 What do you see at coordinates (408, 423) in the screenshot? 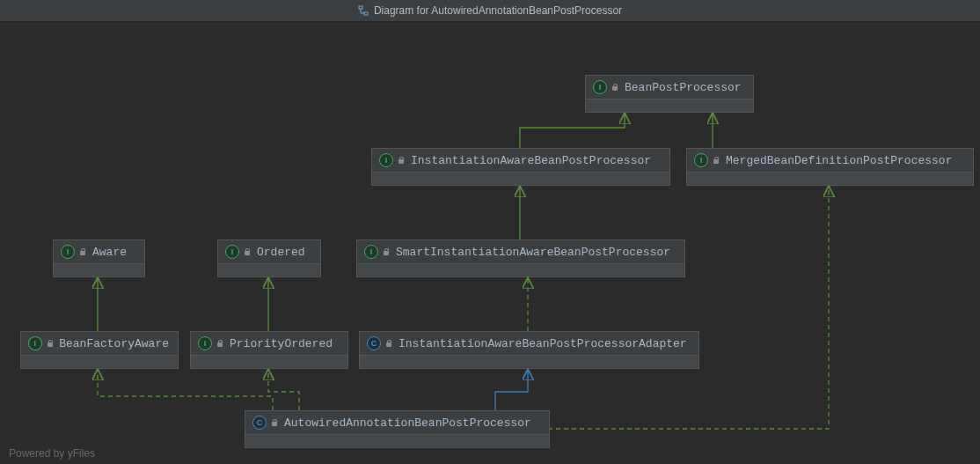
I see `node-label: AutowiredAnnotationBeanPostProcessor` at bounding box center [408, 423].